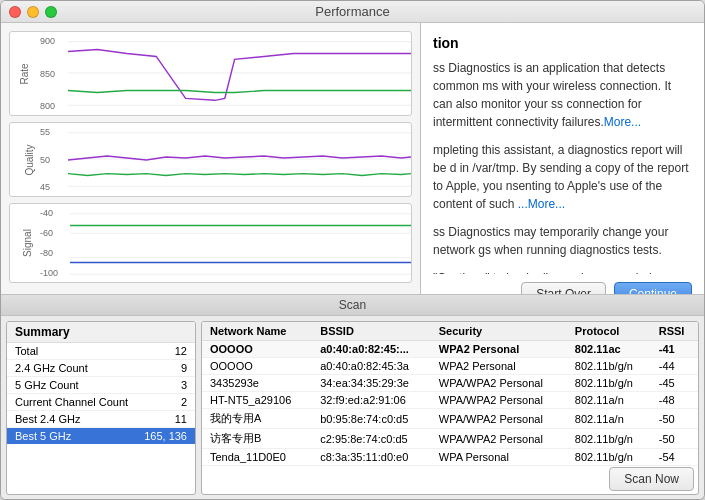 The height and width of the screenshot is (500, 705). What do you see at coordinates (674, 384) in the screenshot?
I see `network-rssi: -45` at bounding box center [674, 384].